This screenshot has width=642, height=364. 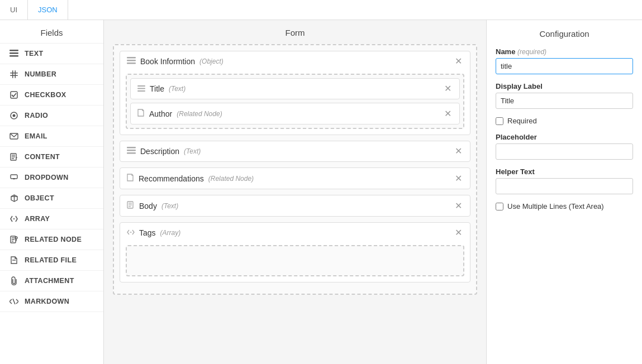 What do you see at coordinates (48, 10) in the screenshot?
I see `tab-json: JSON` at bounding box center [48, 10].